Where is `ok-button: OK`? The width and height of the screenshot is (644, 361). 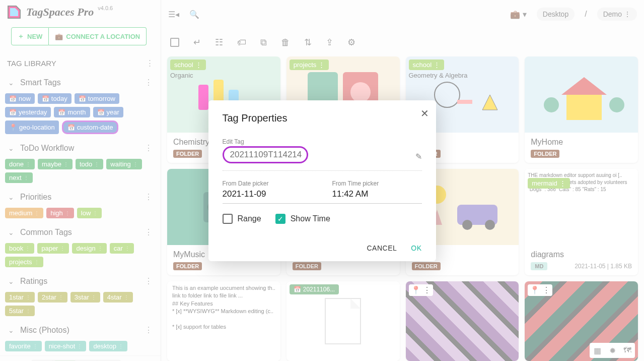 ok-button: OK is located at coordinates (416, 248).